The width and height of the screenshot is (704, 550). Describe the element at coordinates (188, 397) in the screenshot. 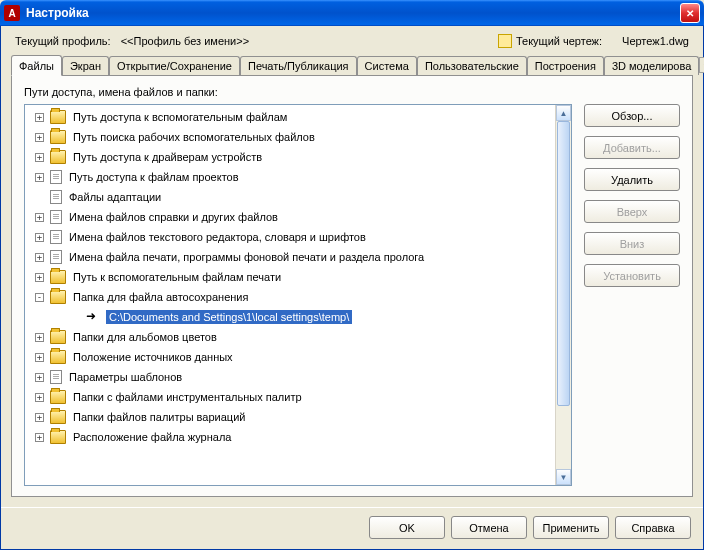

I see `tree-label: Папки с файлами инструментальных палитр` at that location.